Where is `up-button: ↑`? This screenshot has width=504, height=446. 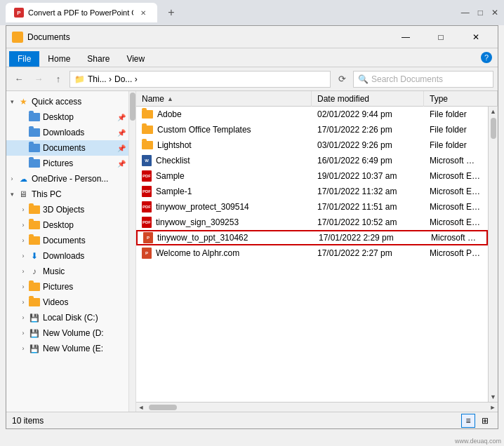 up-button: ↑ is located at coordinates (58, 79).